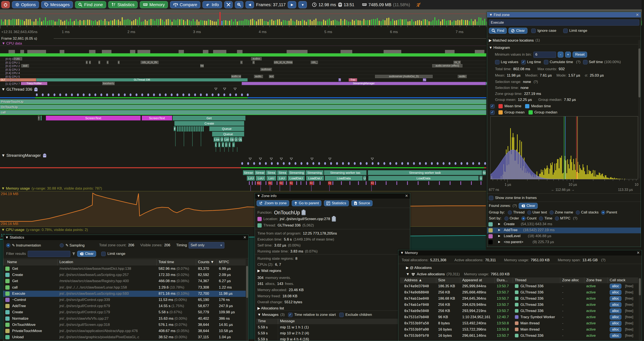 The height and width of the screenshot is (341, 644). Describe the element at coordinates (332, 196) in the screenshot. I see `zone-info-title-bar: ▼ Zone info✕` at that location.